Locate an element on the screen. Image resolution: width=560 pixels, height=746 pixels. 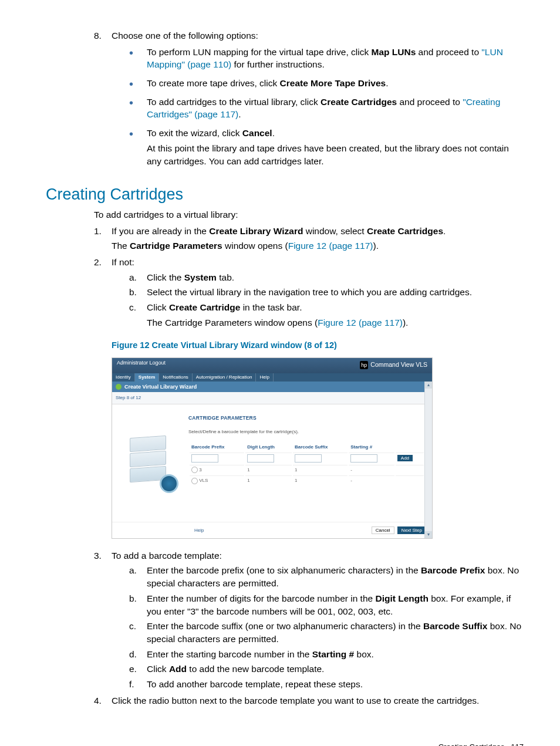
scrollbar: ▴▾ is located at coordinates (429, 460).